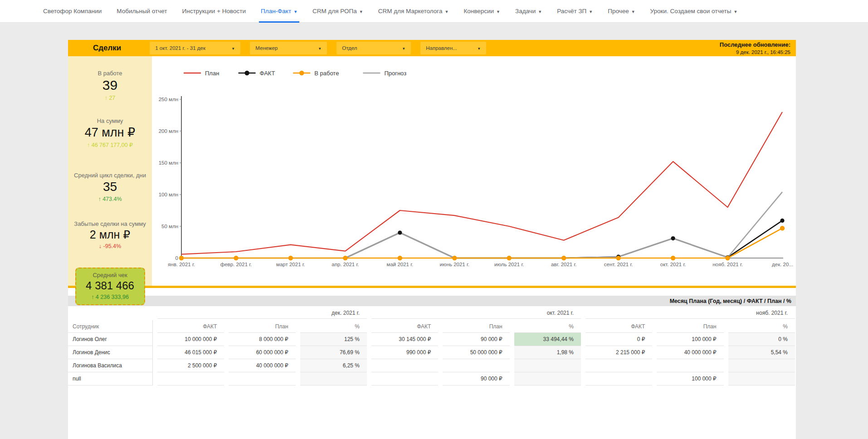 Image resolution: width=868 pixels, height=439 pixels. What do you see at coordinates (414, 11) in the screenshot?
I see `nav-tab-6: CRM для Маркетолога▼` at bounding box center [414, 11].